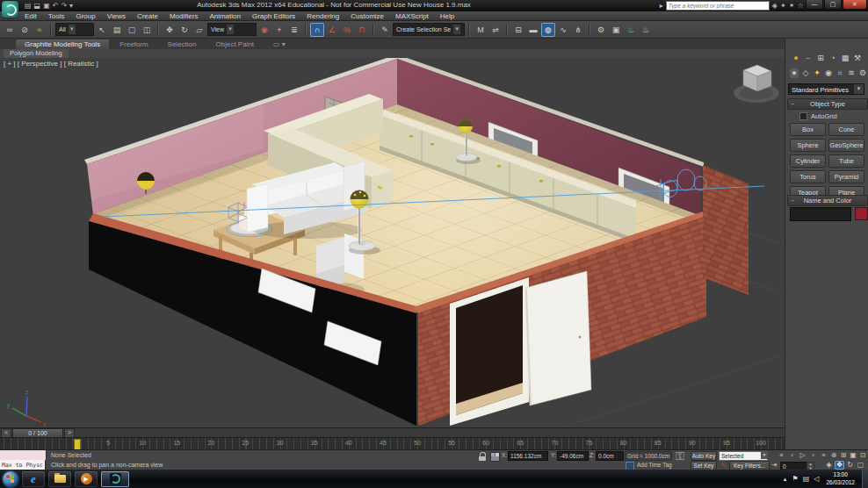 The width and height of the screenshot is (868, 488). I want to click on unlink-selection-icon: ⊘, so click(25, 30).